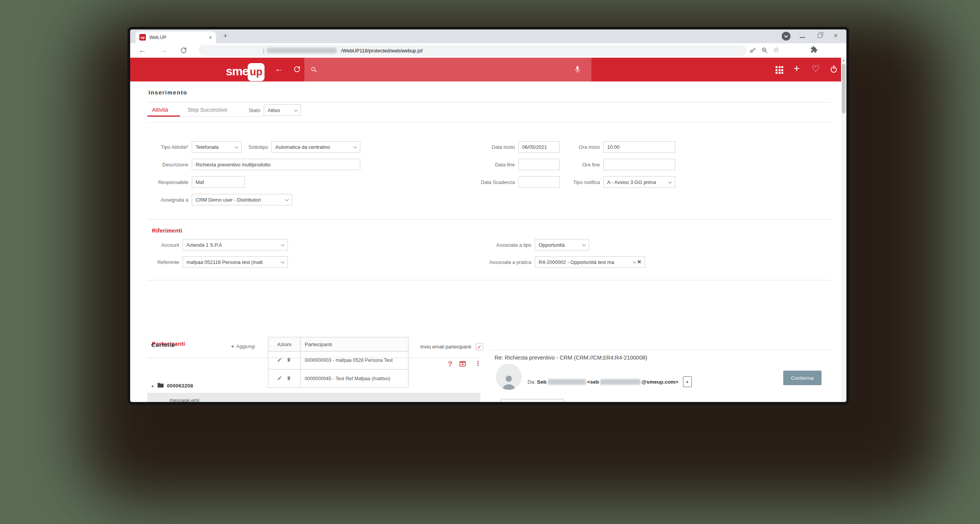 This screenshot has height=524, width=980. What do you see at coordinates (167, 231) in the screenshot?
I see `riferimenti-title: Riferimenti` at bounding box center [167, 231].